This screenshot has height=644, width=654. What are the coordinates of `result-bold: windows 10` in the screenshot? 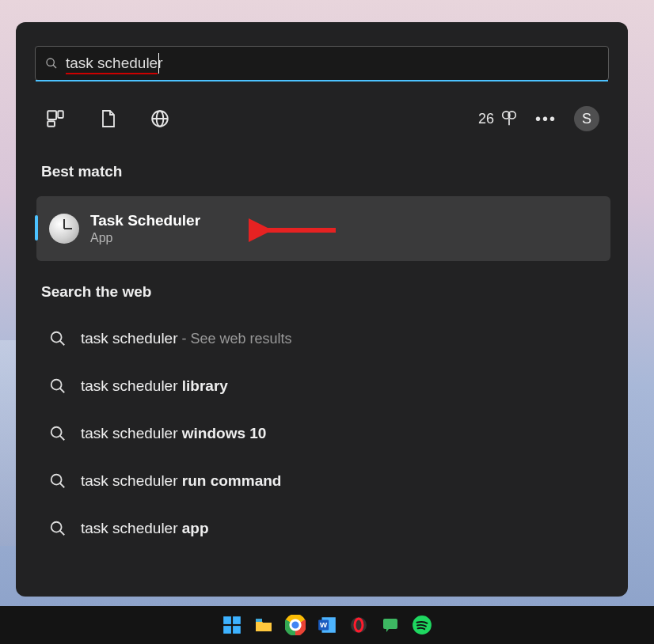 It's located at (225, 434).